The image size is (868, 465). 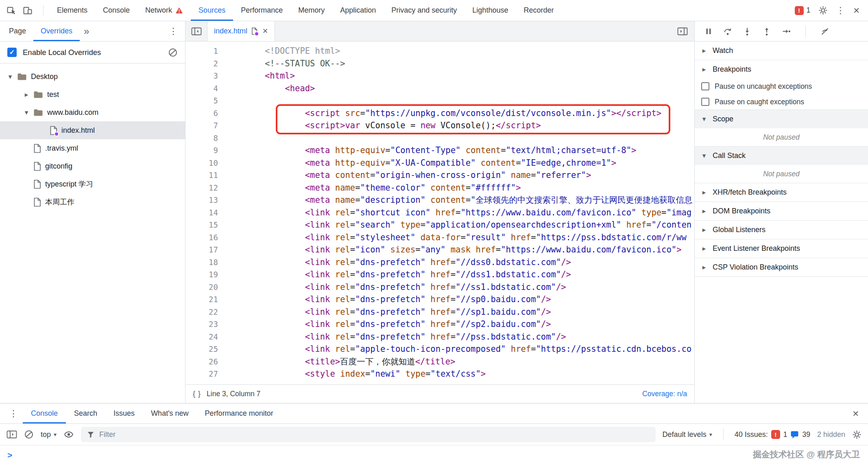 What do you see at coordinates (440, 76) in the screenshot?
I see `code-line: 3<html>` at bounding box center [440, 76].